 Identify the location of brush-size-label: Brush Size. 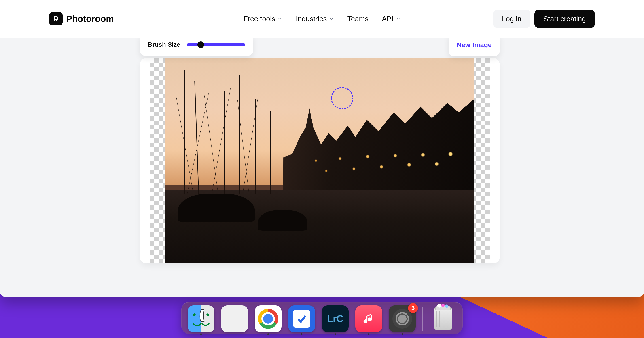
(164, 45).